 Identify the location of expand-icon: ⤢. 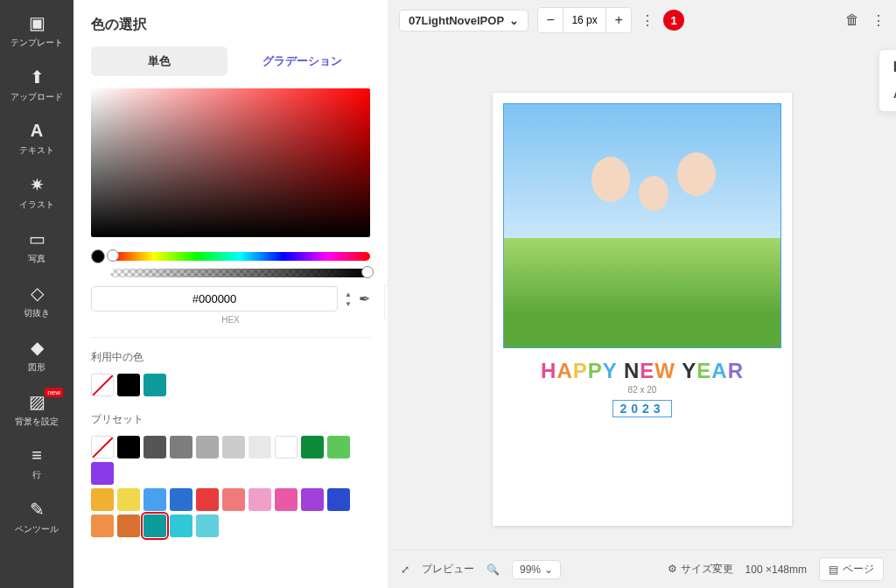
(405, 570).